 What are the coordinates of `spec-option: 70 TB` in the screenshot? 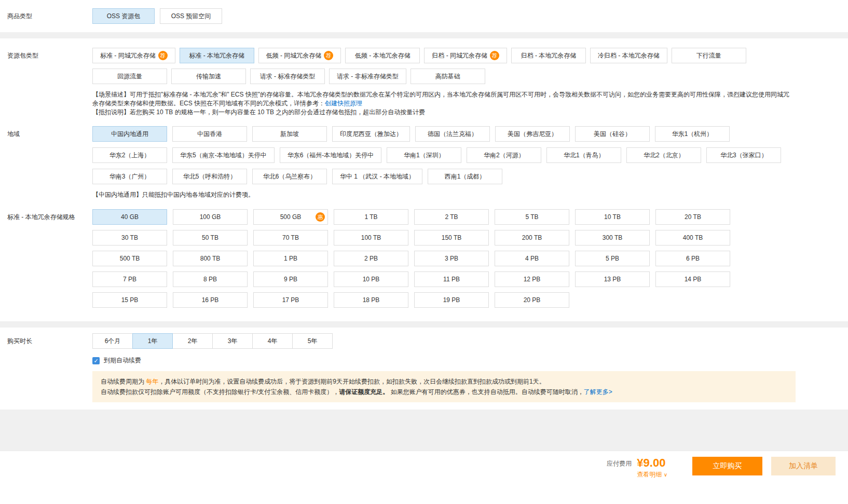 It's located at (291, 238).